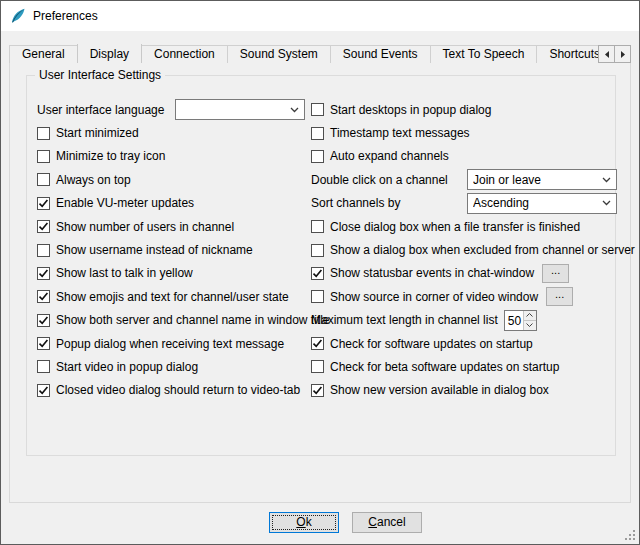 The width and height of the screenshot is (640, 545). I want to click on field-label: User interface language, so click(100, 110).